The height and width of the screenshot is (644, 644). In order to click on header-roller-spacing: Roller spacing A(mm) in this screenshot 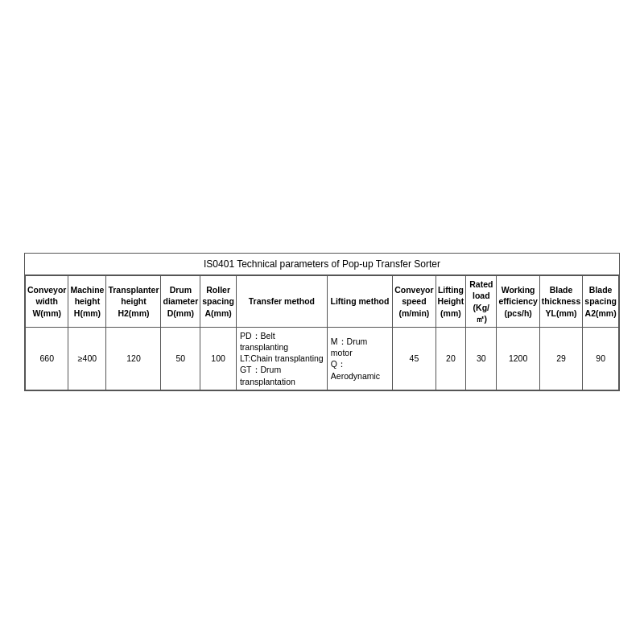, I will do `click(219, 302)`.